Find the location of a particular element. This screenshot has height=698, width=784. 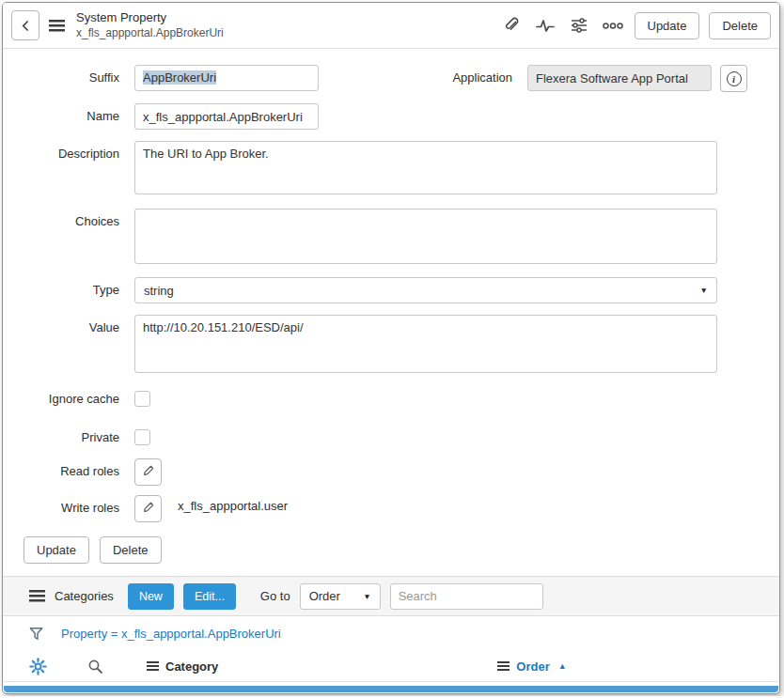

value-label: Value is located at coordinates (69, 328).